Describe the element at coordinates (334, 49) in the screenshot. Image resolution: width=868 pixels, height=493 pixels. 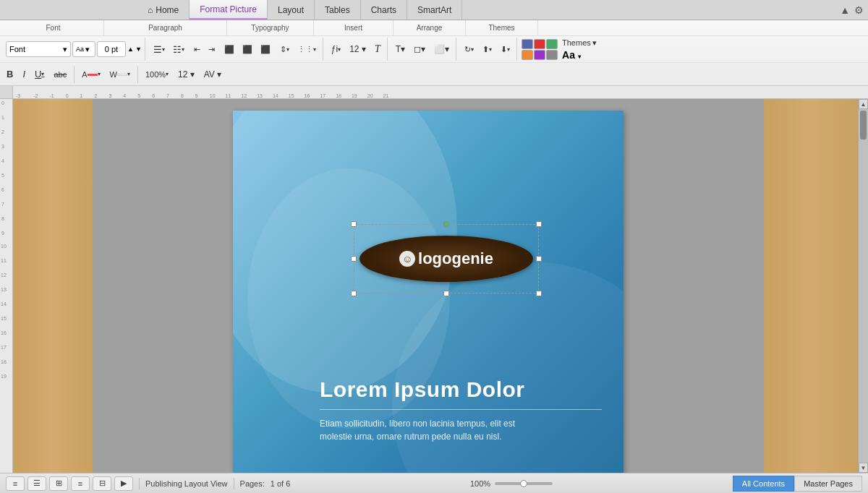
I see `ligatures-icon: ƒi` at that location.